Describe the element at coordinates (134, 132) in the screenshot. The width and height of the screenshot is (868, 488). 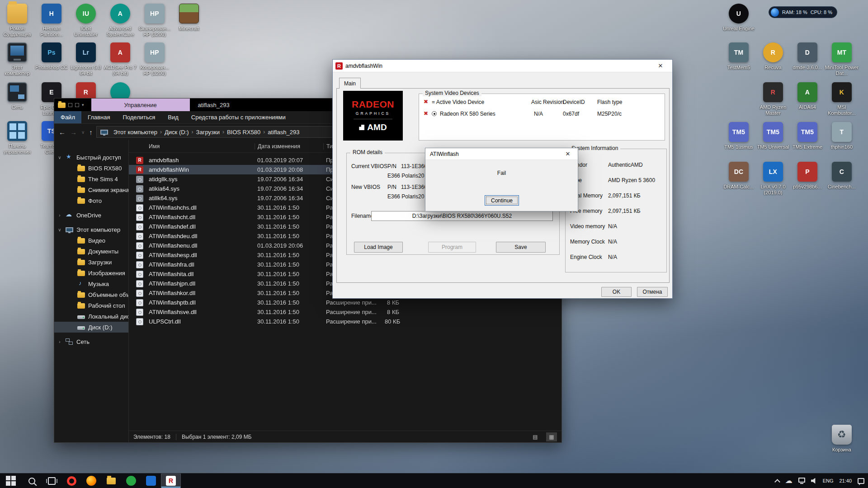
I see `breadcrumb-segment: Этот компьютер` at that location.